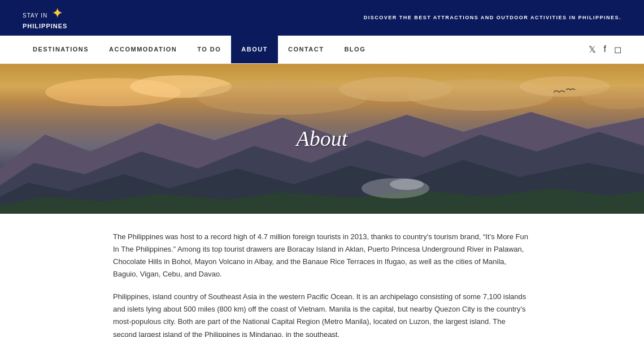 This screenshot has height=337, width=644. What do you see at coordinates (565, 92) in the screenshot?
I see `hero-birds` at bounding box center [565, 92].